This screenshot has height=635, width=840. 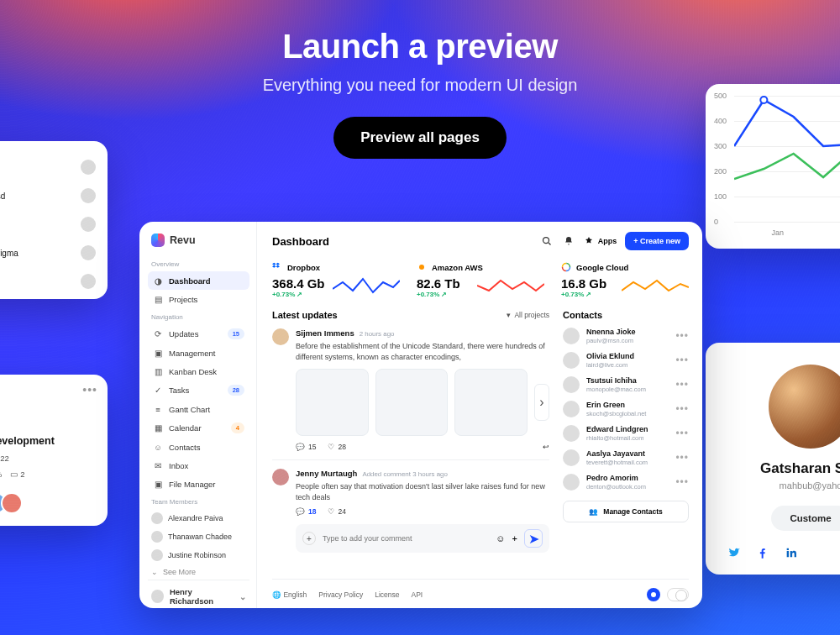 I want to click on contact-row: Edward Lindgrenrhialto@hotmail.com•••, so click(x=626, y=433).